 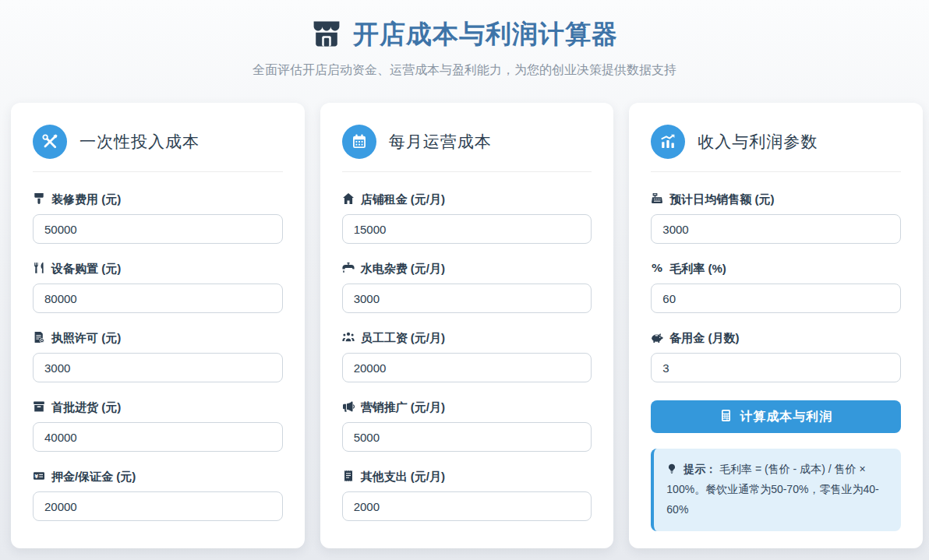 I want to click on chart-up-icon, so click(x=668, y=142).